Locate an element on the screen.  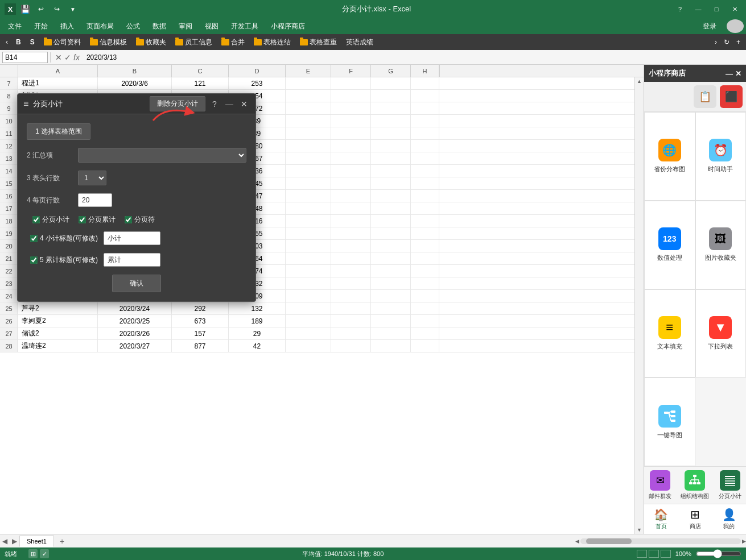
vertical-scrollbar: ▲ ▼ is located at coordinates (639, 306).